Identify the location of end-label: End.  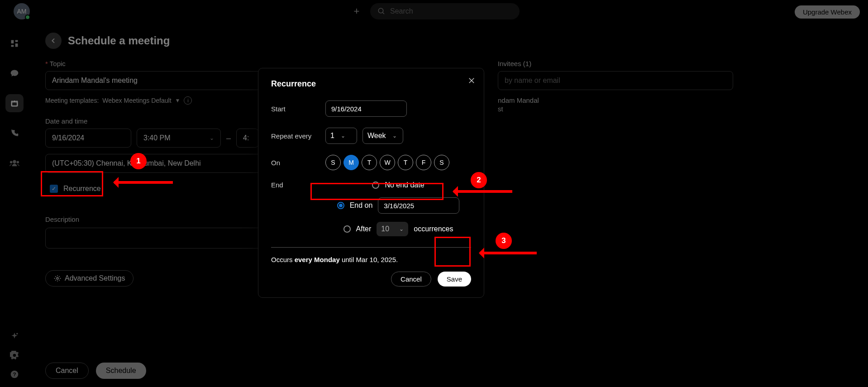
(298, 185).